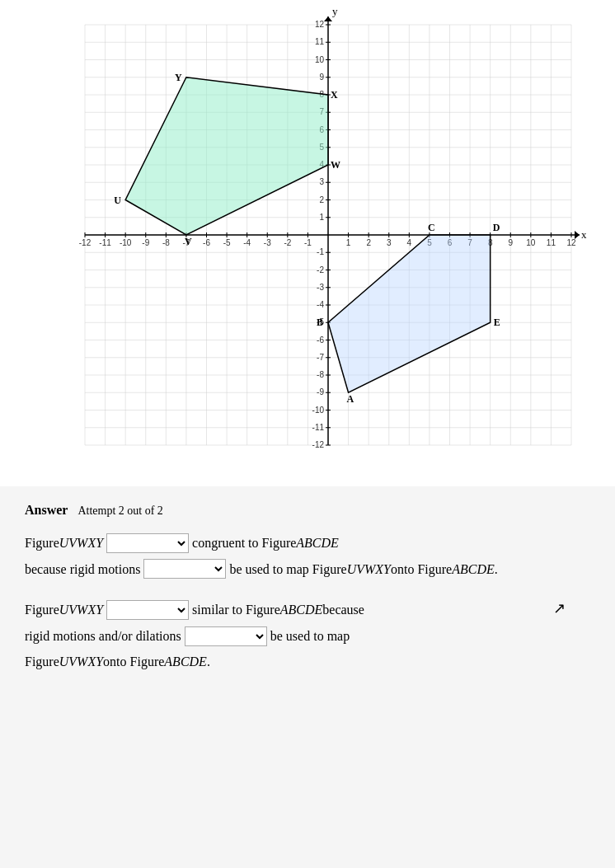 The width and height of the screenshot is (615, 868). I want to click on similarity-row2: rigid motions and/or dilations can canno…, so click(308, 636).